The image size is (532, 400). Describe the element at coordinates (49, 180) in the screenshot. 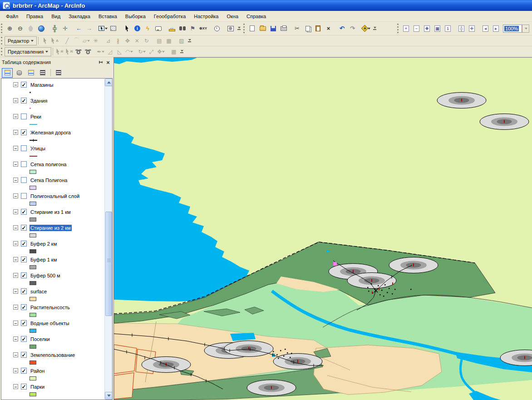

I see `layer-name: Сетка Полигона` at that location.